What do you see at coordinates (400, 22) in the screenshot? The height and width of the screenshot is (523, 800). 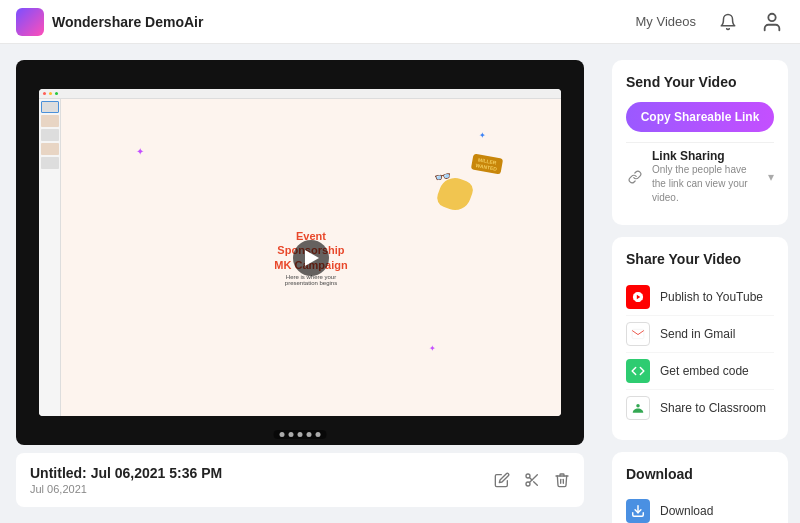 I see `header: Wondershare DemoAir My Videos` at bounding box center [400, 22].